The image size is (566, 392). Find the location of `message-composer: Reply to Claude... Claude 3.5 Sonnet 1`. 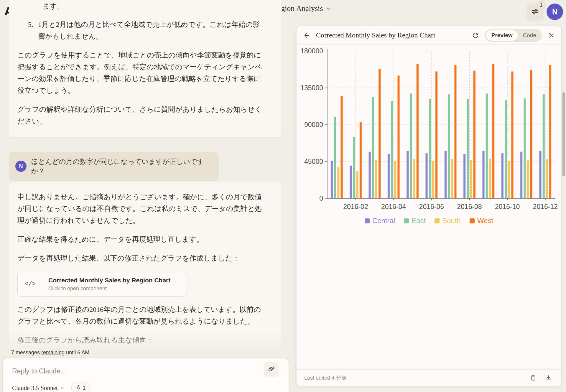

message-composer: Reply to Claude... Claude 3.5 Sonnet 1 is located at coordinates (146, 375).